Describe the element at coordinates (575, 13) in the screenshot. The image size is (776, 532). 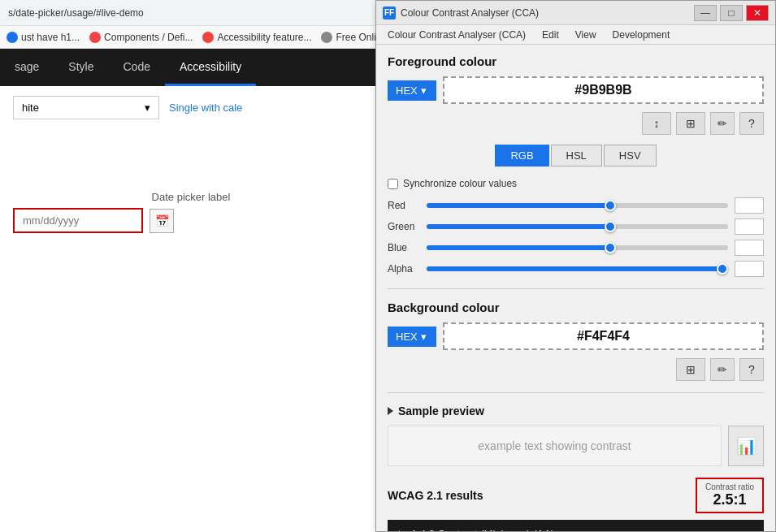
I see `title-bar: FF Colour Contrast Analyser (CCA) — □ ✕` at that location.